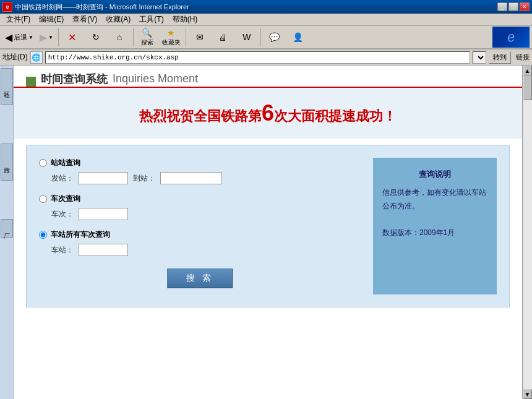 This screenshot has height=399, width=532. I want to click on back-arrow-icon: ◀, so click(9, 37).